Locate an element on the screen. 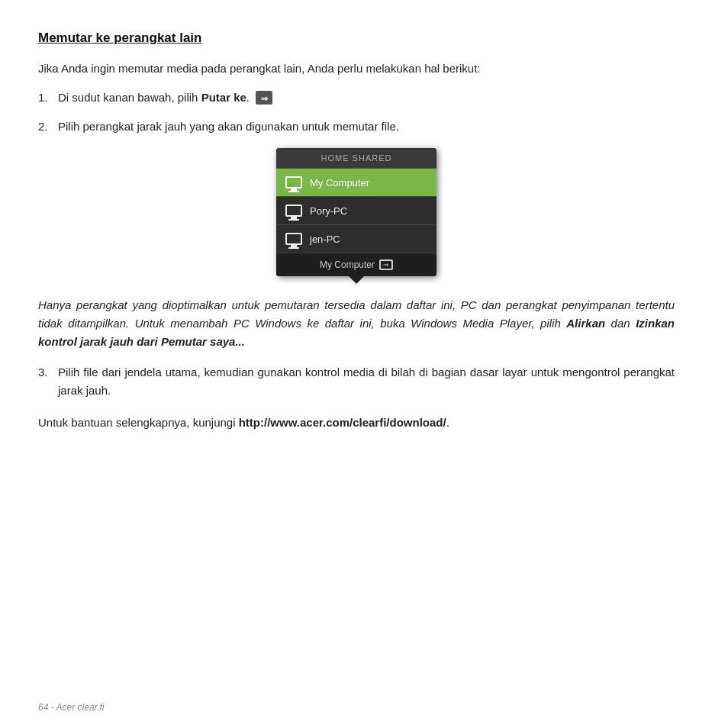  popup-item-my-computer: My Computer is located at coordinates (356, 183).